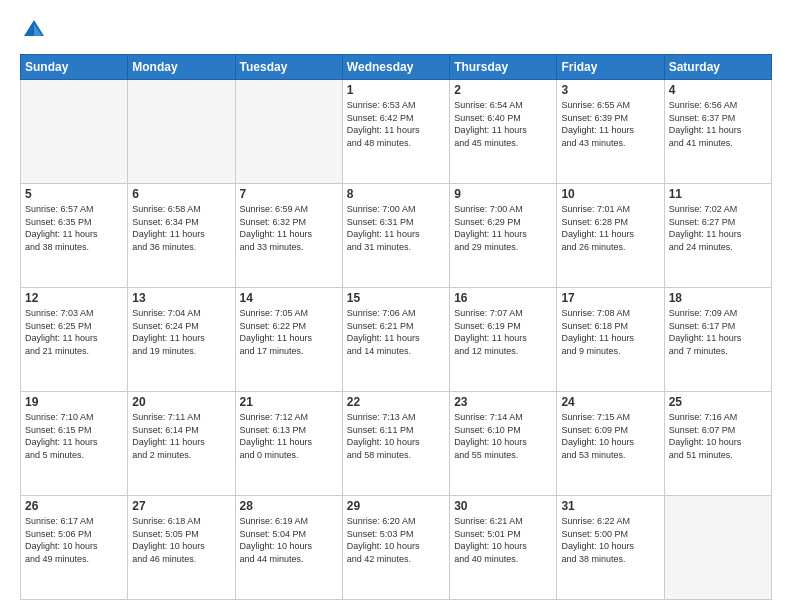 The width and height of the screenshot is (792, 612). I want to click on day-info: Sunrise: 6:59 AM Sunset: 6:32 PM Dayligh…, so click(289, 228).